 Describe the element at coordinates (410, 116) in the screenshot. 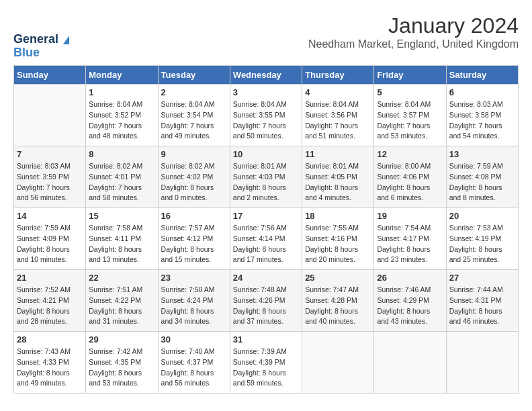

I see `day-cell: 5Sunrise: 8:04 AMSunset: 3:57 PMDaylight…` at that location.